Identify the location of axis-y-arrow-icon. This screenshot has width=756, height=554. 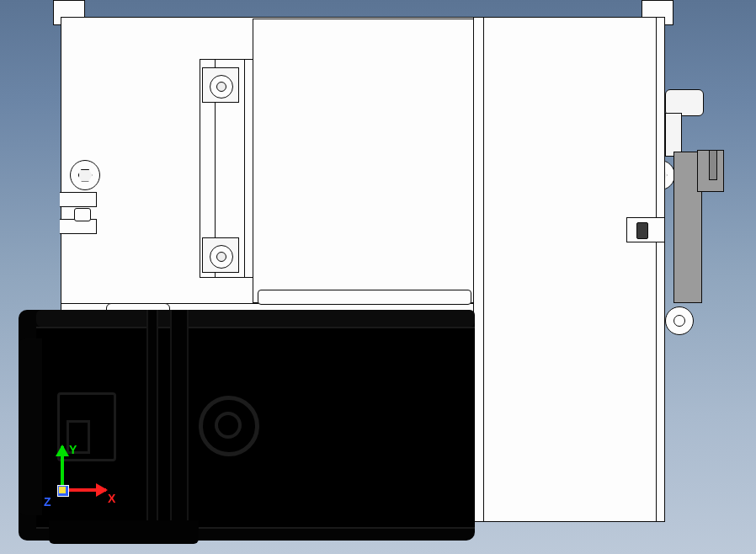
(62, 468).